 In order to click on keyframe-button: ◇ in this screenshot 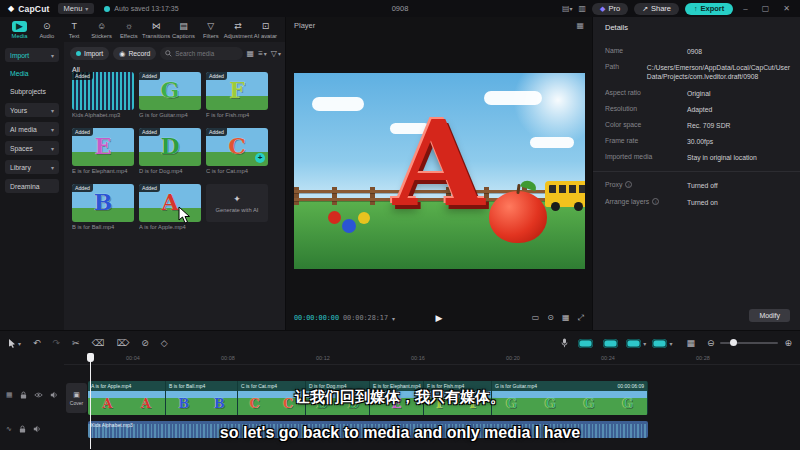, I will do `click(164, 343)`.